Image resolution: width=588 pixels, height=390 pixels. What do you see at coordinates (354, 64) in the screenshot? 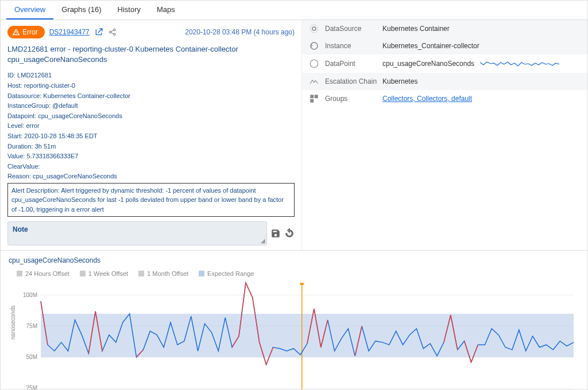
I see `datapoint-label: DataPoint` at bounding box center [354, 64].